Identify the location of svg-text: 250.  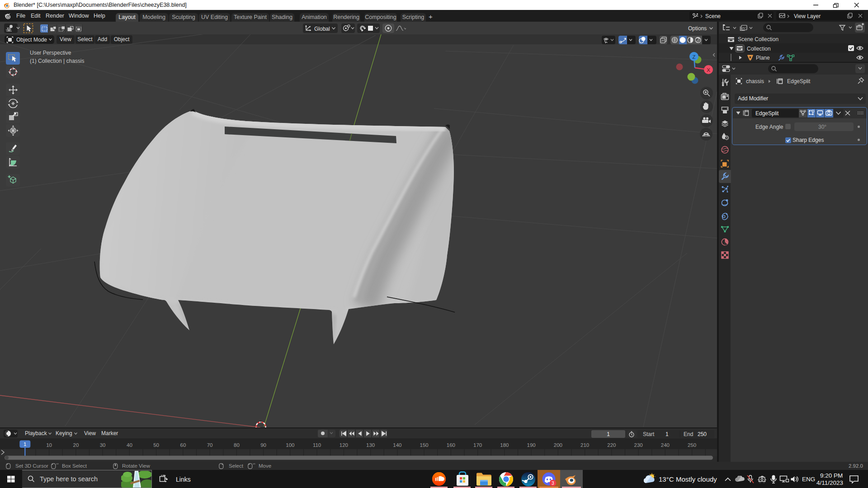
(692, 445).